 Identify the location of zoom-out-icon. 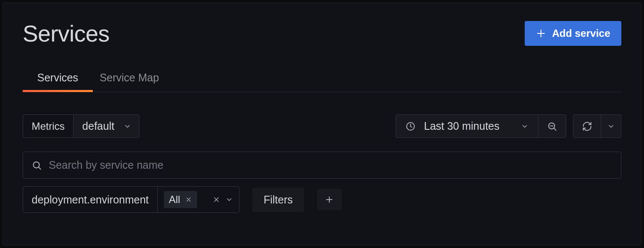
(552, 126).